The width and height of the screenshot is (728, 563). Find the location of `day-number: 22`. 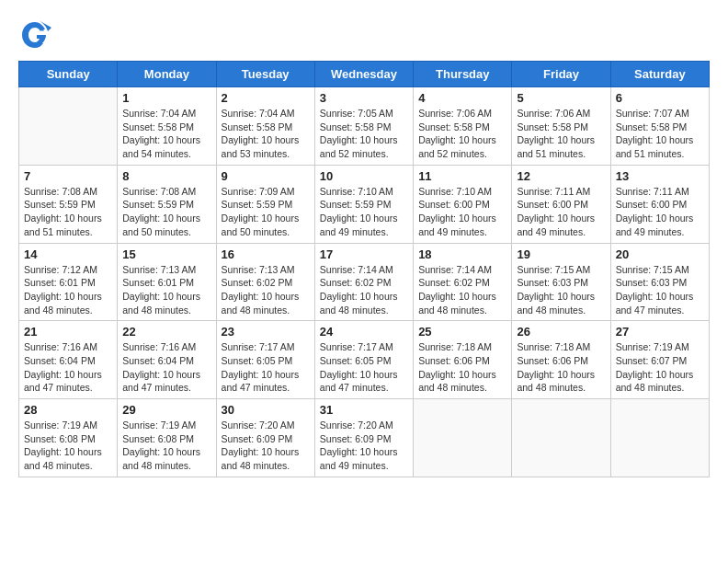

day-number: 22 is located at coordinates (166, 331).